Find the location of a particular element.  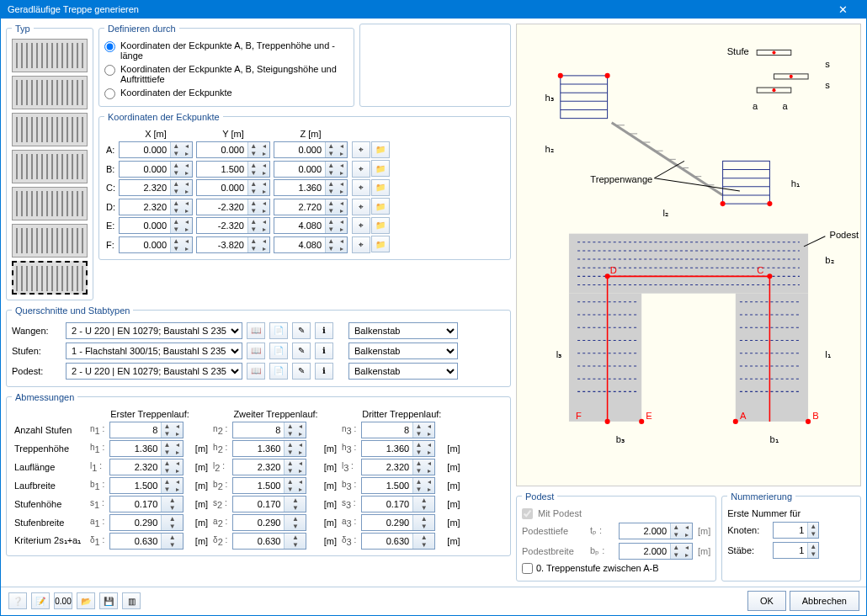

coord-E:y: ▲▼◂▸ is located at coordinates (233, 226).